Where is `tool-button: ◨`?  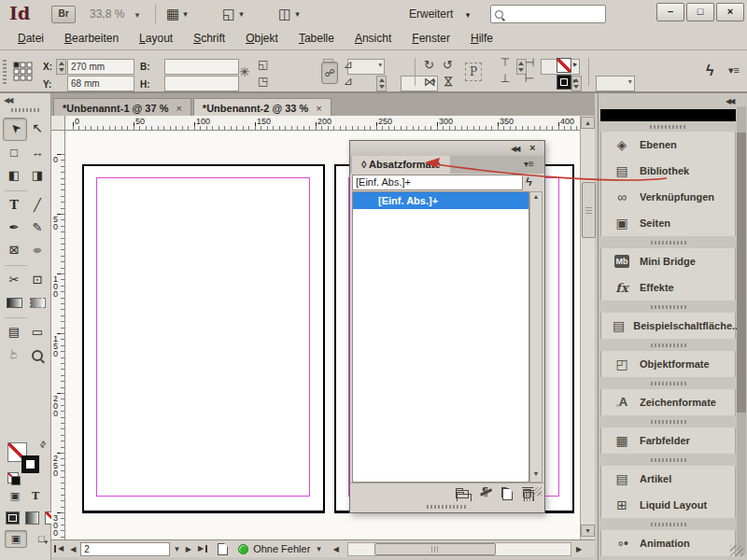 tool-button: ◨ is located at coordinates (37, 175).